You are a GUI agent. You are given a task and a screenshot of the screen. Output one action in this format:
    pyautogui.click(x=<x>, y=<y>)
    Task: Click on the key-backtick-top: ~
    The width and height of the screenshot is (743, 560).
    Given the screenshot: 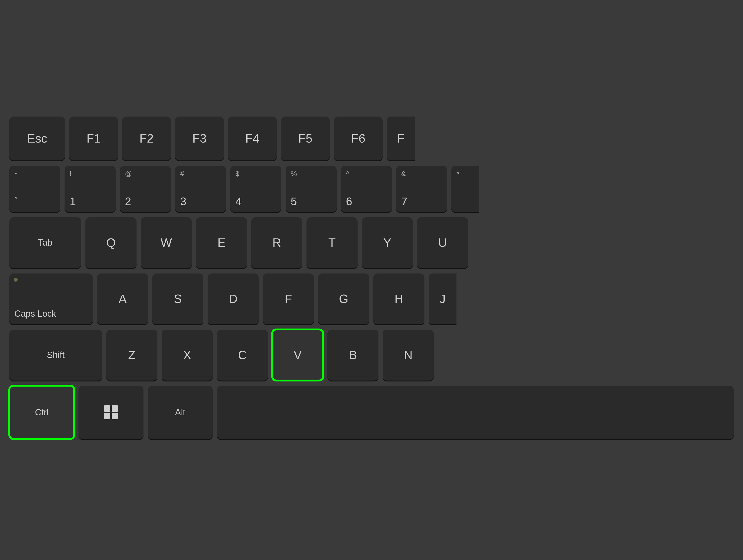 What is the action you would take?
    pyautogui.click(x=16, y=174)
    